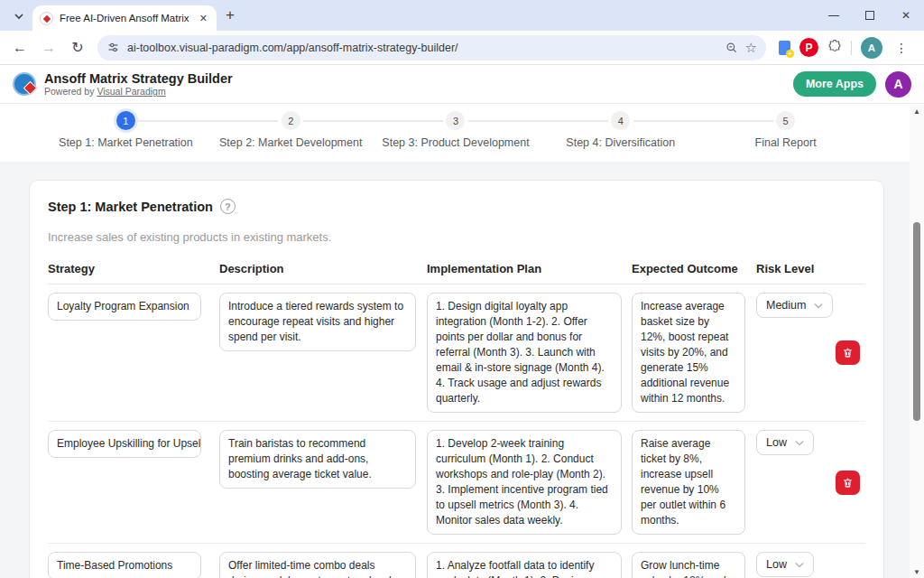 The height and width of the screenshot is (578, 924). Describe the element at coordinates (524, 352) in the screenshot. I see `plan-input: 1. Design digital loyalty app integratio…` at that location.